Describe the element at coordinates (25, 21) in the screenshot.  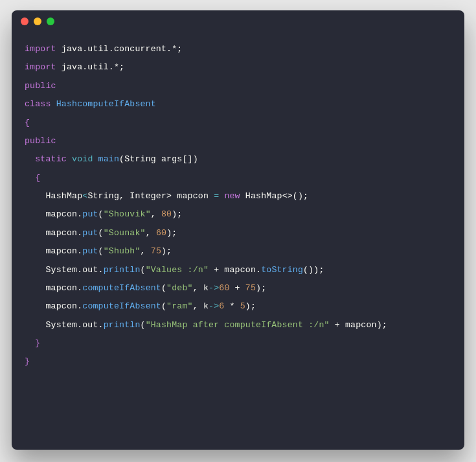
I see `close-icon` at that location.